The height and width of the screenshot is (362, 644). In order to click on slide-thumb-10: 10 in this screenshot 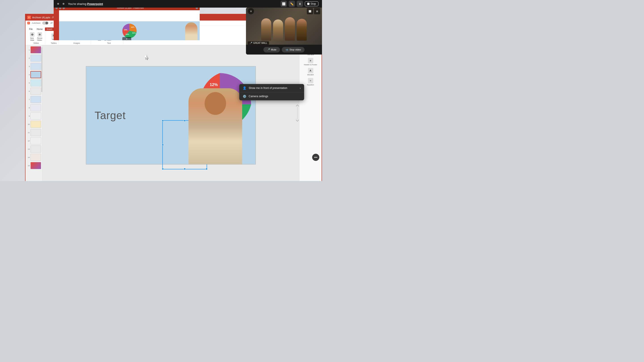, I will do `click(34, 124)`.